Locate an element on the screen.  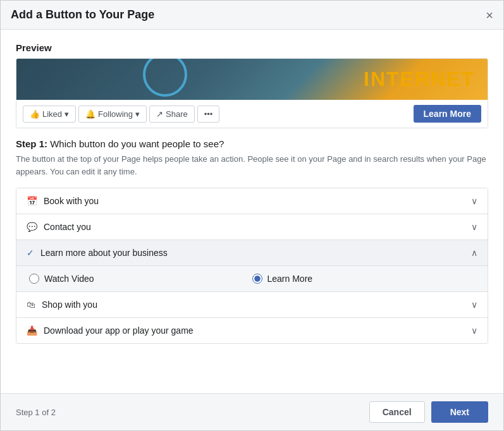
share-label: Share is located at coordinates (177, 114).